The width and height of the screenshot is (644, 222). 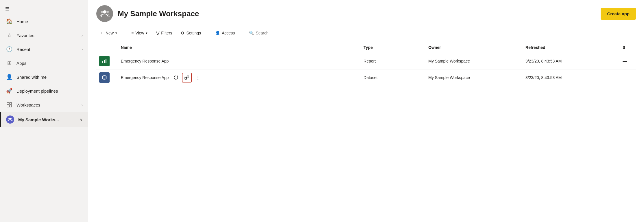 What do you see at coordinates (9, 49) in the screenshot?
I see `clock-icon: 🕐` at bounding box center [9, 49].